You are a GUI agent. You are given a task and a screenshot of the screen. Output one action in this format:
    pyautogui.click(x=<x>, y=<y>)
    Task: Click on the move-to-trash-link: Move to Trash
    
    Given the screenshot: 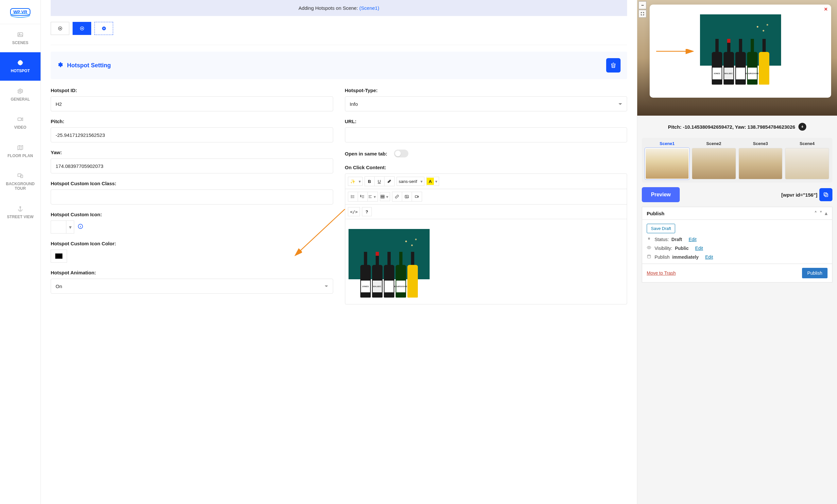 What is the action you would take?
    pyautogui.click(x=661, y=273)
    